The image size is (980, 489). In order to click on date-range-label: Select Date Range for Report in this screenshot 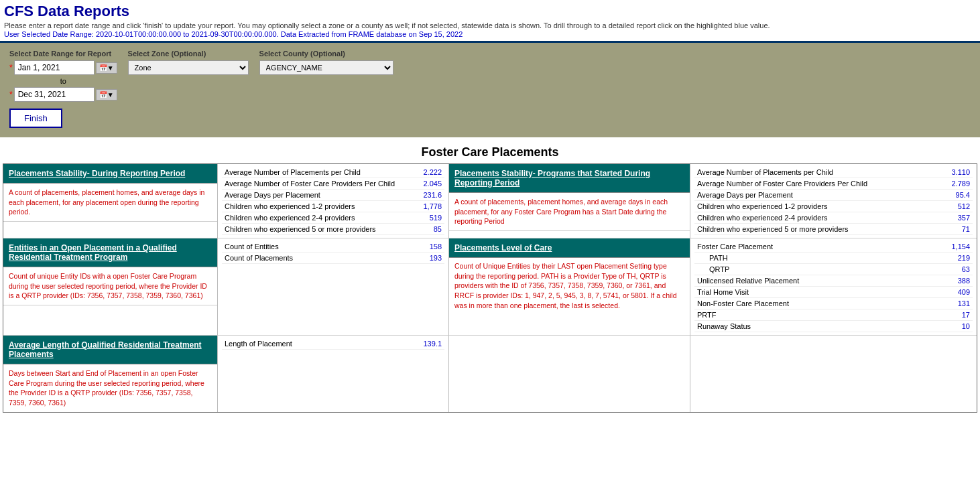, I will do `click(63, 54)`.